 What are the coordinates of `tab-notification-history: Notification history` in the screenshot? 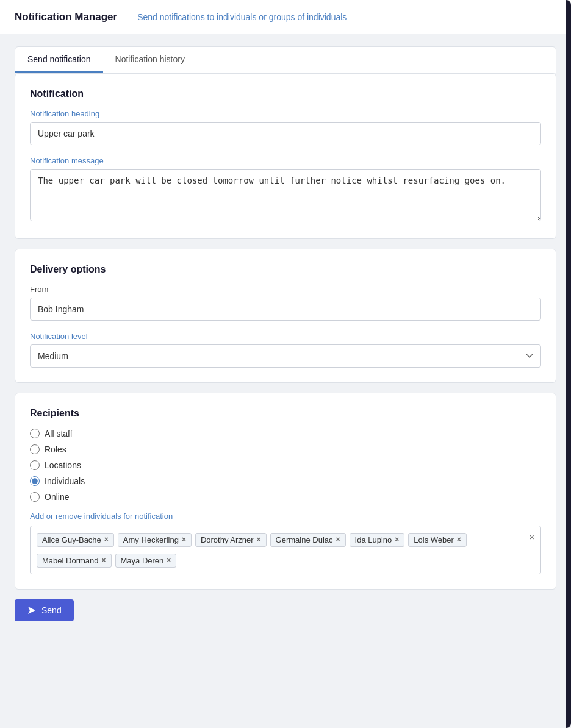 It's located at (150, 60).